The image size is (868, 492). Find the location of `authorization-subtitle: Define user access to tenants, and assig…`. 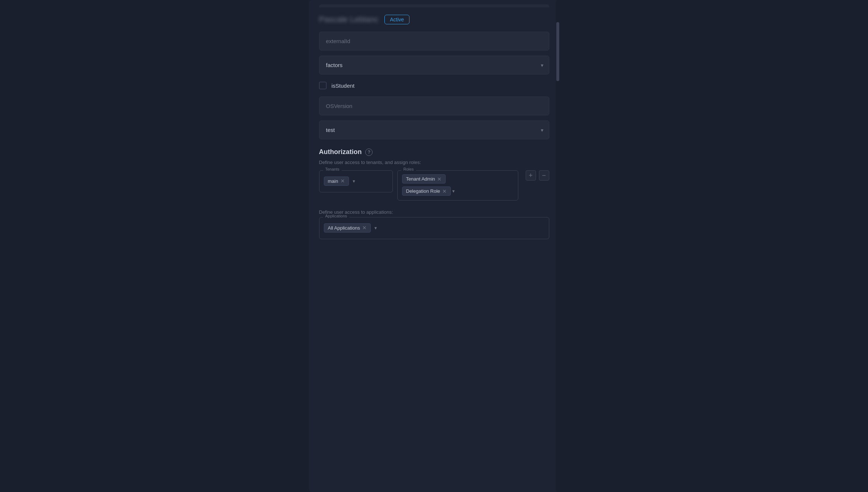

authorization-subtitle: Define user access to tenants, and assig… is located at coordinates (434, 162).